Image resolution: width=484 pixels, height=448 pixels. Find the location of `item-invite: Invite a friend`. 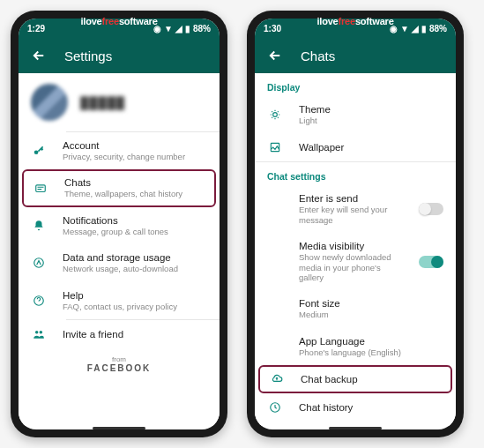

item-invite: Invite a friend is located at coordinates (119, 334).